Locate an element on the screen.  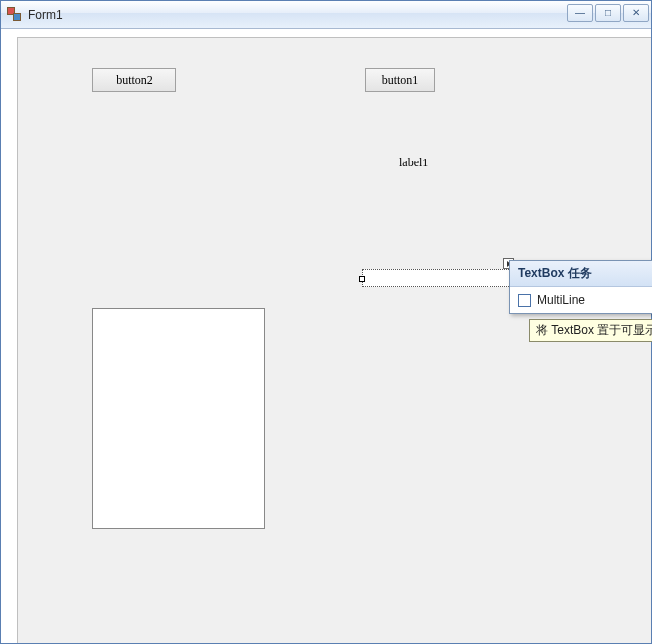
smarttag-panel: TextBox 任务 MultiLine is located at coordinates (580, 287).